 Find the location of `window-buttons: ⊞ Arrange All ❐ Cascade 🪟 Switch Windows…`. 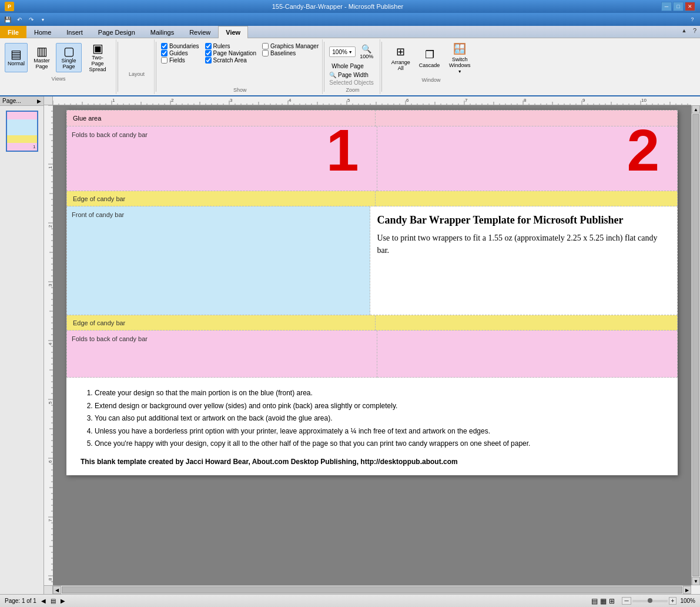

window-buttons: ⊞ Arrange All ❐ Cascade 🪟 Switch Windows… is located at coordinates (431, 58).